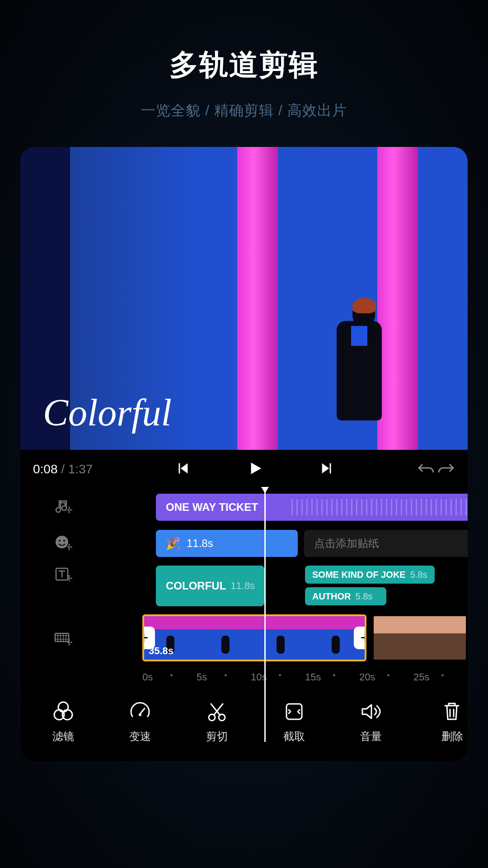 The height and width of the screenshot is (868, 488). I want to click on preview-caption: Colorful, so click(108, 412).